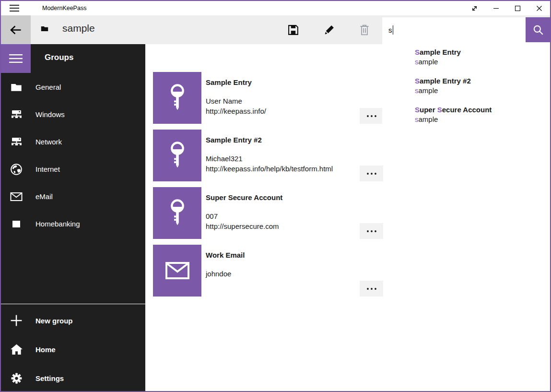 This screenshot has height=392, width=551. I want to click on maximize-button, so click(518, 8).